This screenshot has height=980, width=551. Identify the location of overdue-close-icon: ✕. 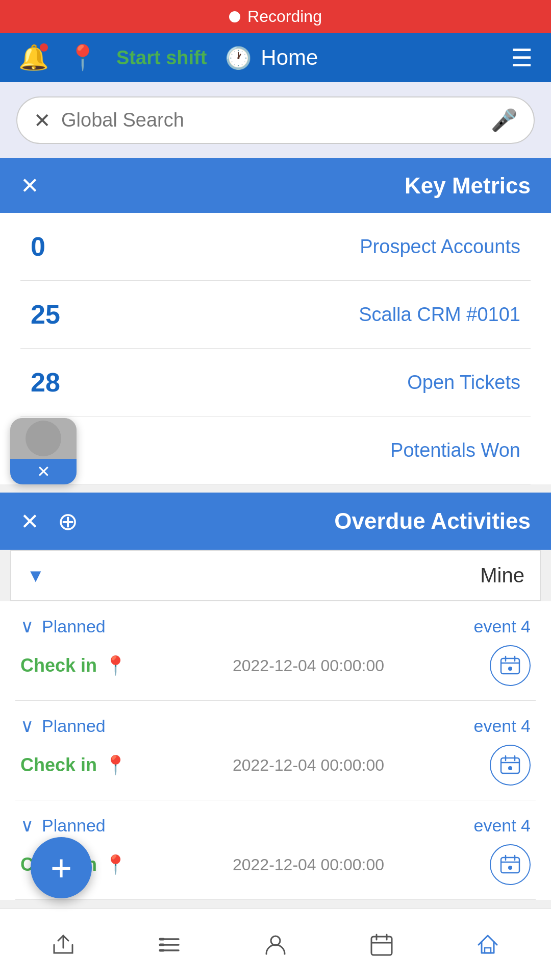
(30, 522).